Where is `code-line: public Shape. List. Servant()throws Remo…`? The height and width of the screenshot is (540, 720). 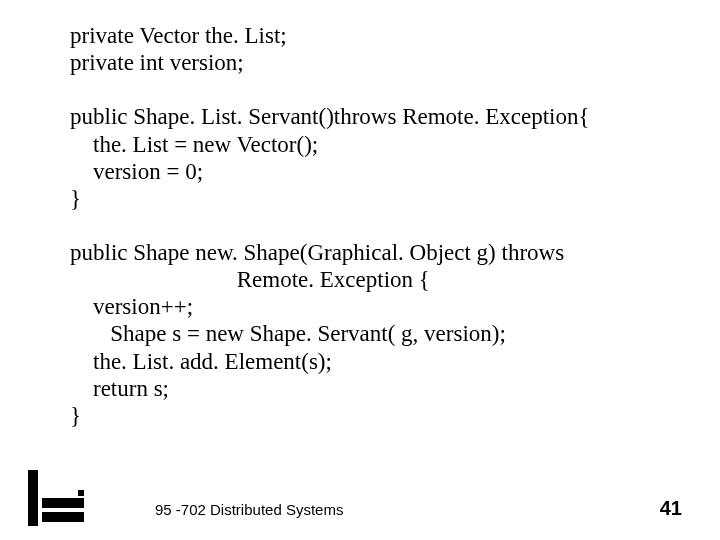
code-line: public Shape. List. Servant()throws Remo… is located at coordinates (330, 116).